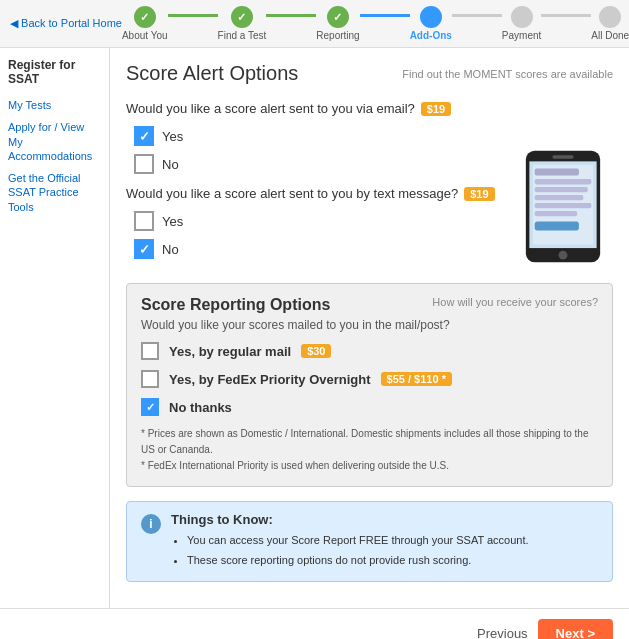 Image resolution: width=629 pixels, height=639 pixels. I want to click on things-to-know-section: i Things to Know: You can access your Sc…, so click(370, 542).